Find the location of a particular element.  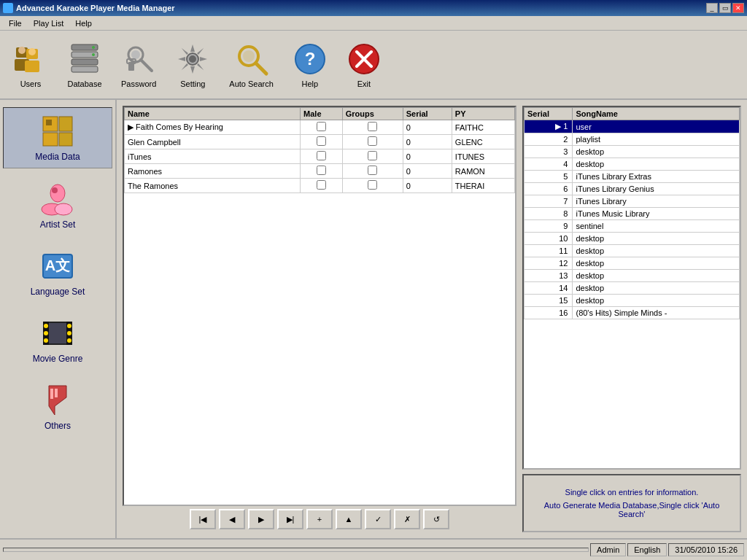

cell-serial: 11 is located at coordinates (549, 251).